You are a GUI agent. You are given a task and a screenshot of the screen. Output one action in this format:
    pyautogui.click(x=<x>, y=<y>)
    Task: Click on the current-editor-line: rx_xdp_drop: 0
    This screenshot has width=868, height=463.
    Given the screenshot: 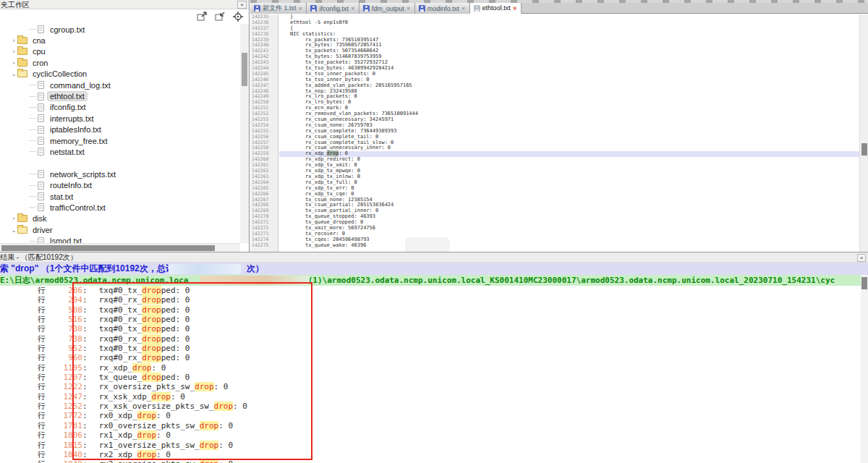 What is the action you would take?
    pyautogui.click(x=569, y=154)
    